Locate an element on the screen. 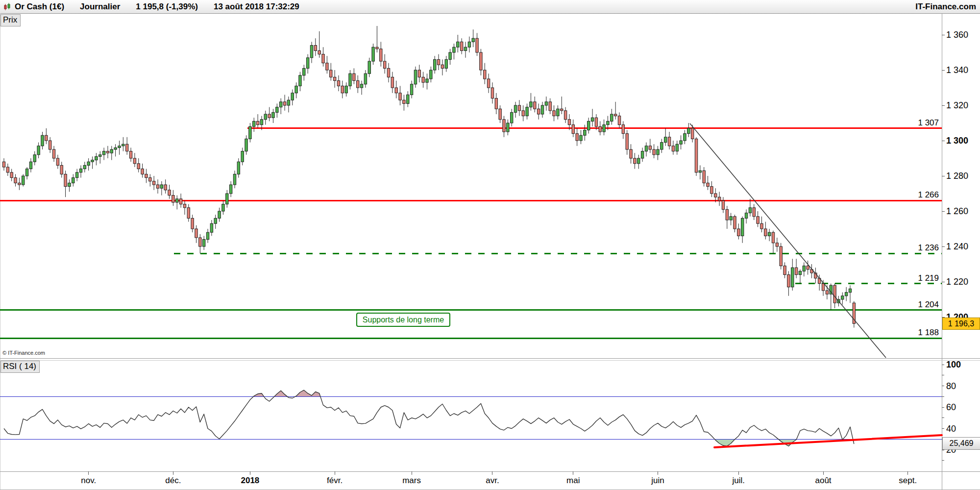 This screenshot has height=490, width=980. month-label: nov. is located at coordinates (88, 480).